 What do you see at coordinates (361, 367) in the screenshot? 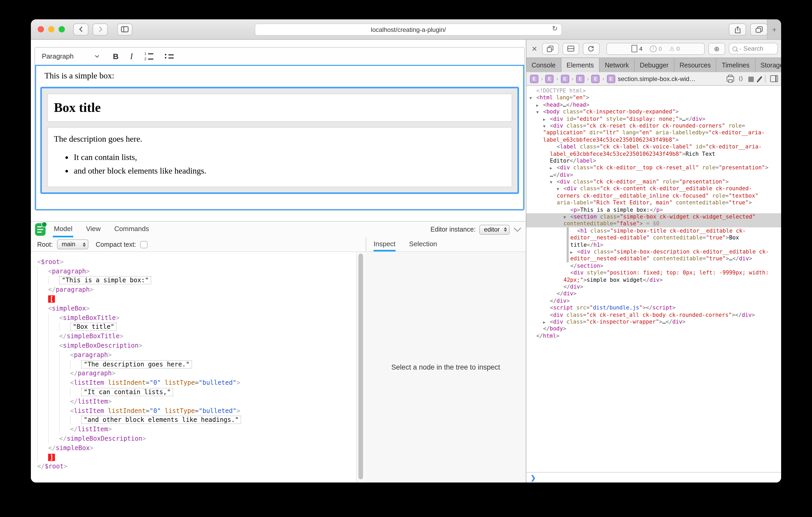
I see `tree-scrollbar` at bounding box center [361, 367].